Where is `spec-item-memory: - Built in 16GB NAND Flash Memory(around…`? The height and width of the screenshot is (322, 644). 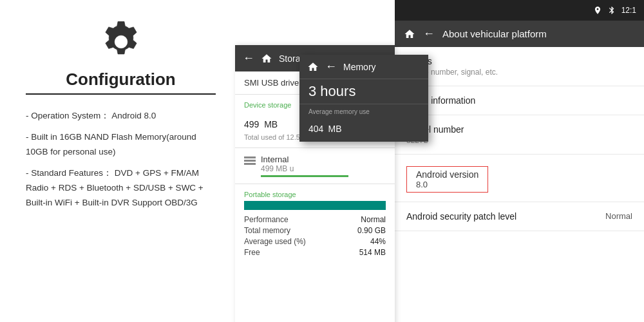 spec-item-memory: - Built in 16GB NAND Flash Memory(around… is located at coordinates (121, 145).